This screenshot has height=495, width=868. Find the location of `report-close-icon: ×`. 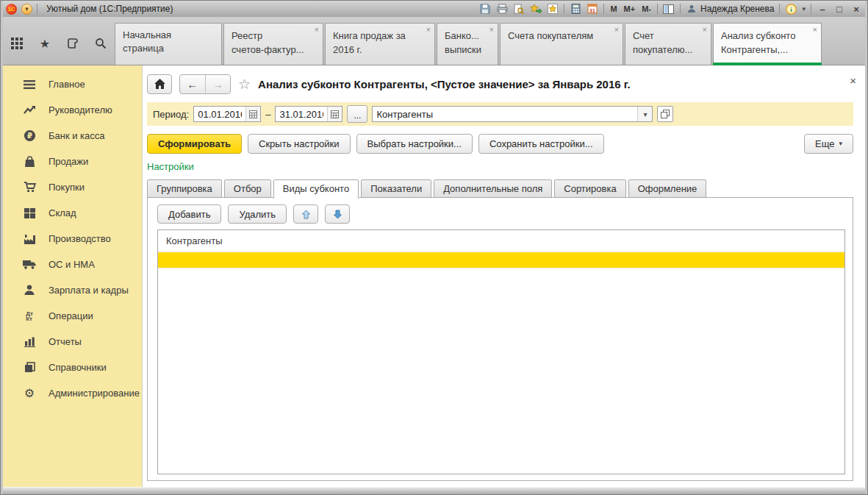

report-close-icon: × is located at coordinates (853, 81).